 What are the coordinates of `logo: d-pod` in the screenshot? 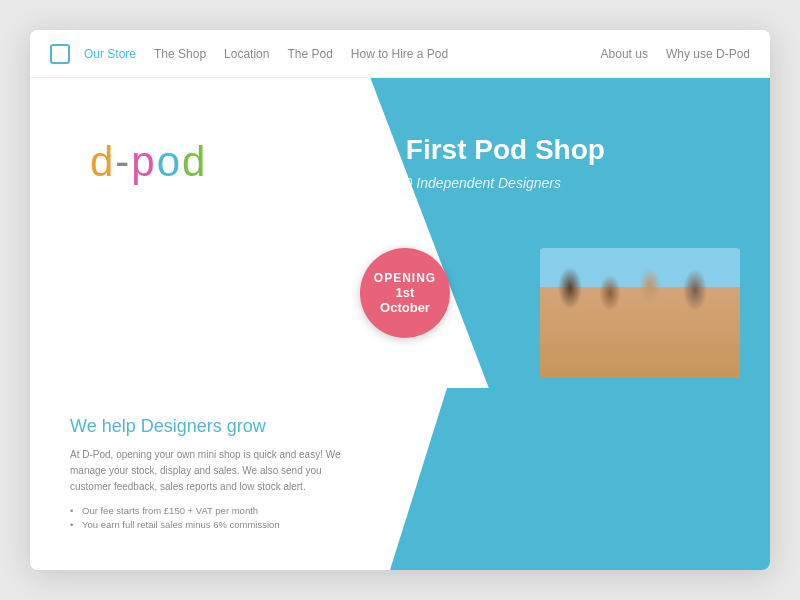 It's located at (148, 162).